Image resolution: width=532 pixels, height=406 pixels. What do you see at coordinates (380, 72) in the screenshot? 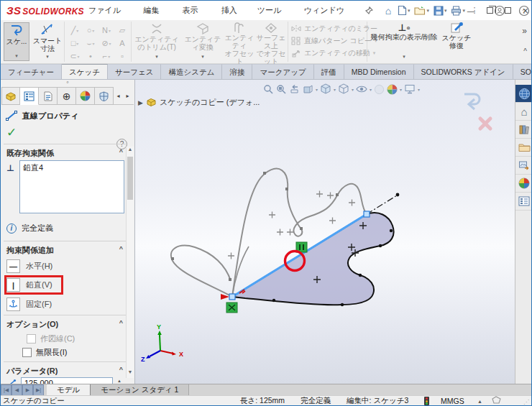
I see `tab-mbd-dimension: MBD Dimension` at bounding box center [380, 72].